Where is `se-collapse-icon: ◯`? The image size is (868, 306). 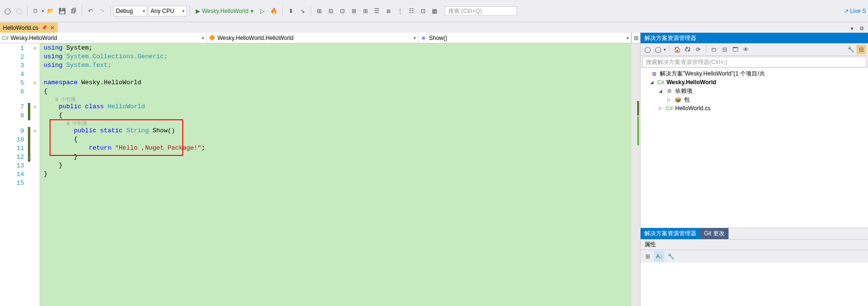
se-collapse-icon: ◯ is located at coordinates (658, 50).